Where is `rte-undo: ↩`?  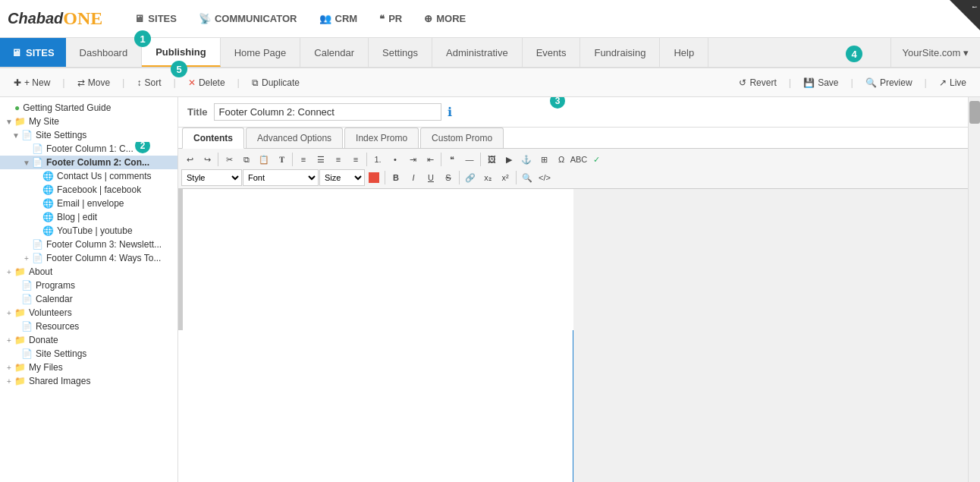 rte-undo: ↩ is located at coordinates (190, 159).